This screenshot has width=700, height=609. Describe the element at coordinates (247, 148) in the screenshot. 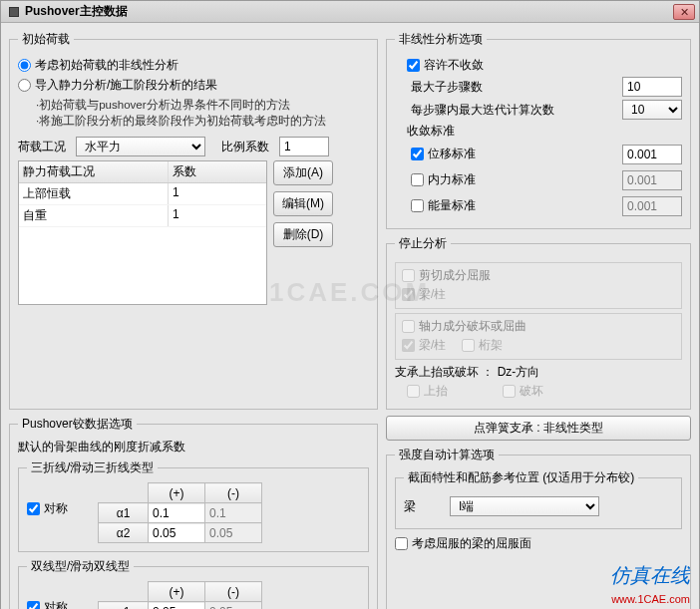

I see `scale-label: 比例系数` at that location.